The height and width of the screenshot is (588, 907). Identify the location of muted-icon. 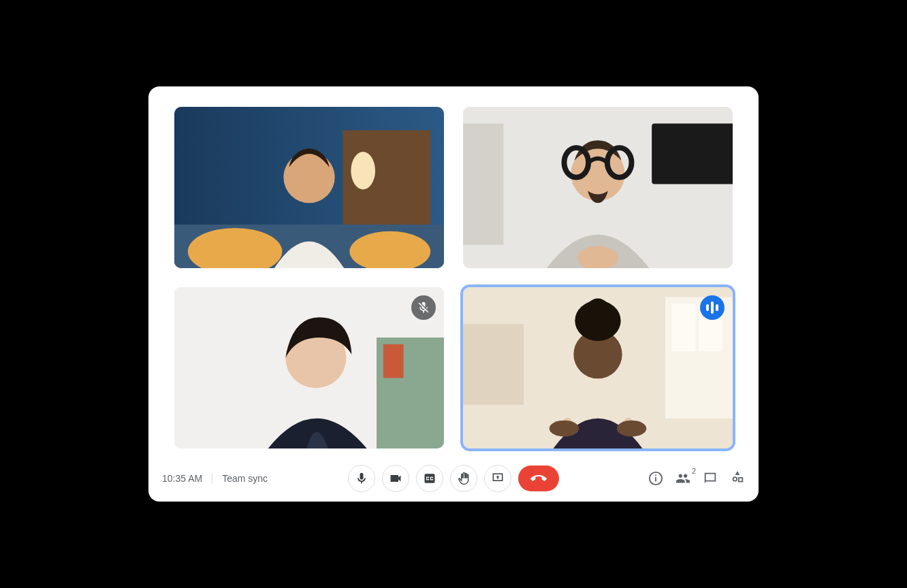
(424, 308).